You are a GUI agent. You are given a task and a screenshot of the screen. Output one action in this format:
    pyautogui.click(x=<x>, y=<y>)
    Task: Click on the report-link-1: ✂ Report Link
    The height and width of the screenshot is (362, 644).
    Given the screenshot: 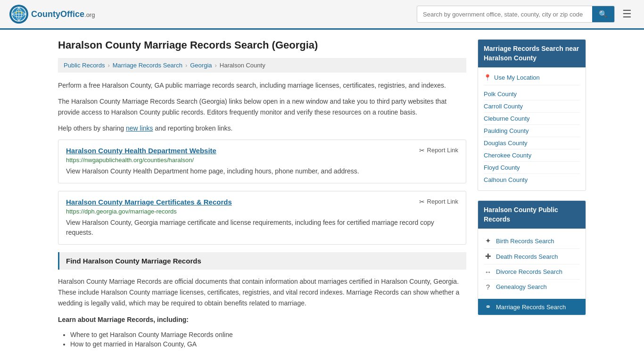 What is the action you would take?
    pyautogui.click(x=438, y=150)
    